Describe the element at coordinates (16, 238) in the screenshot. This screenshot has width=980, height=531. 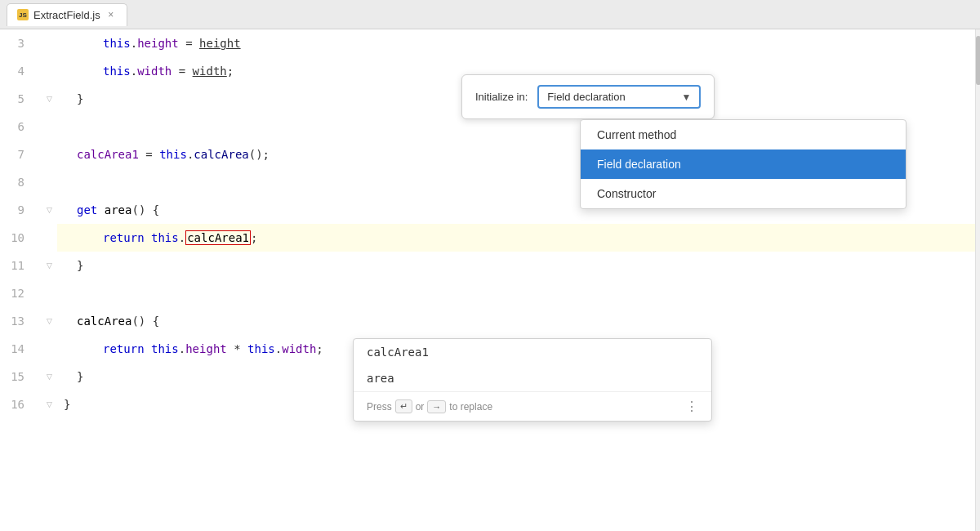
I see `line-num-10: 10` at that location.